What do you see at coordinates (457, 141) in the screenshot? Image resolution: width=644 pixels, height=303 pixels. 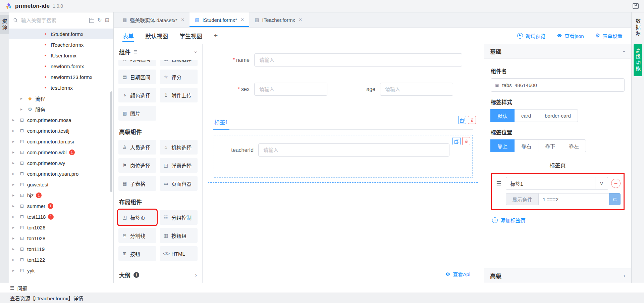 I see `copy-widget-button` at bounding box center [457, 141].